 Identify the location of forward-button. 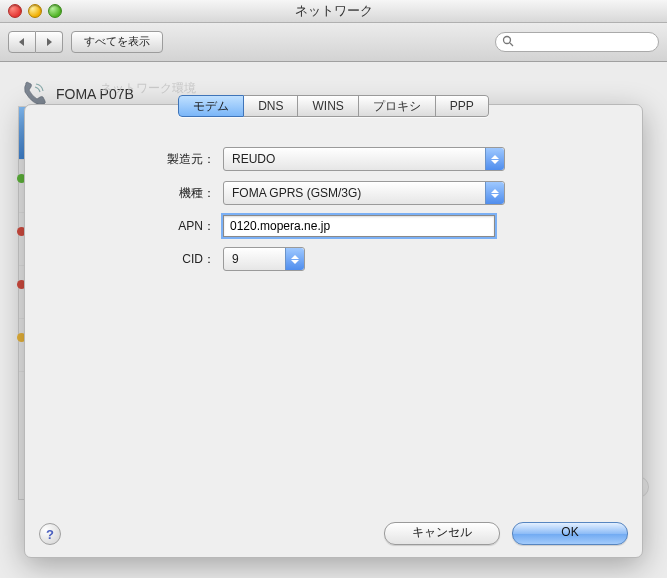
(50, 42).